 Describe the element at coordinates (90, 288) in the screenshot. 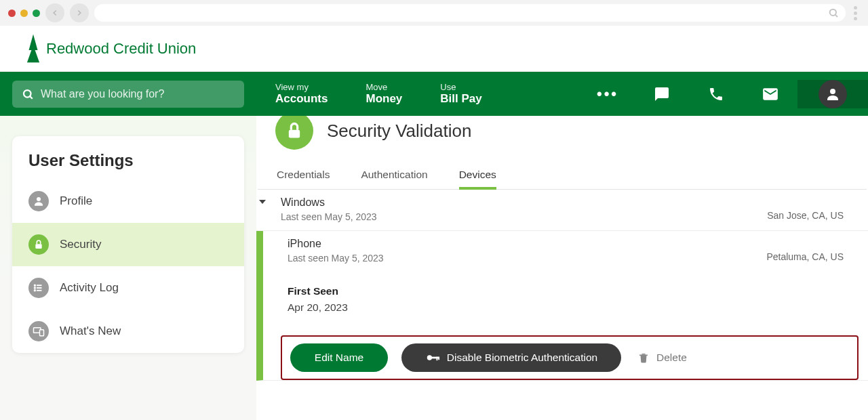

I see `sidebar-item-label: Activity Log` at that location.